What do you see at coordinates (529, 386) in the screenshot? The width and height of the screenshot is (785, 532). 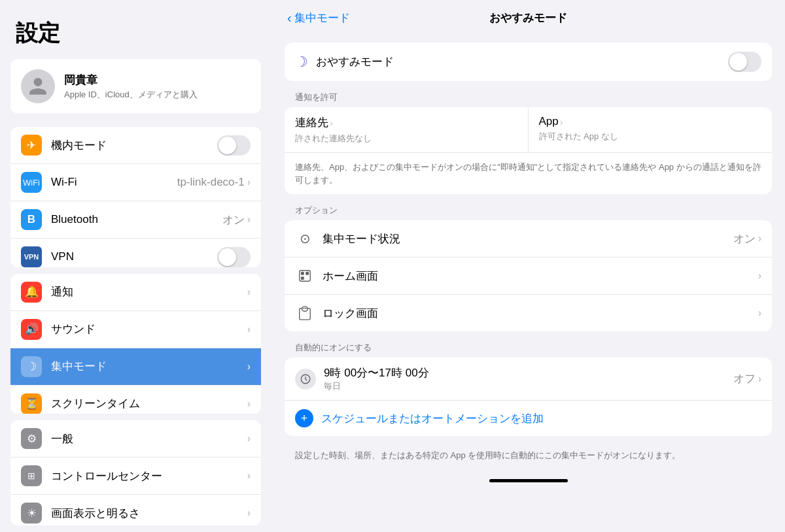 I see `schedule-repeat: 毎日` at bounding box center [529, 386].